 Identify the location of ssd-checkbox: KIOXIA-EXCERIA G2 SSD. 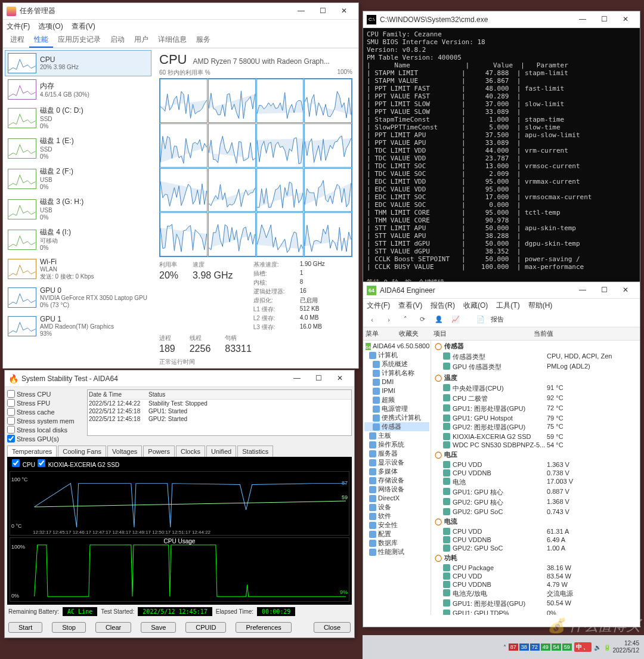
(79, 464).